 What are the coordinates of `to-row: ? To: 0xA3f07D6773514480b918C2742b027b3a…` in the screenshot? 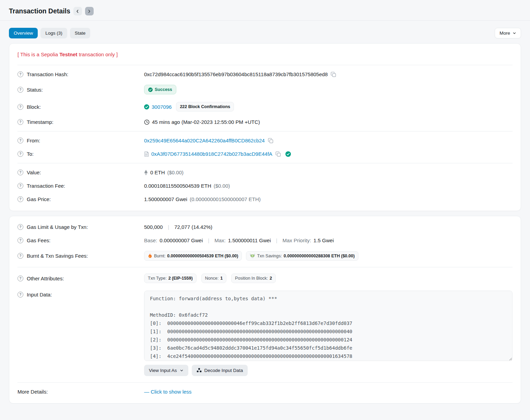 It's located at (265, 154).